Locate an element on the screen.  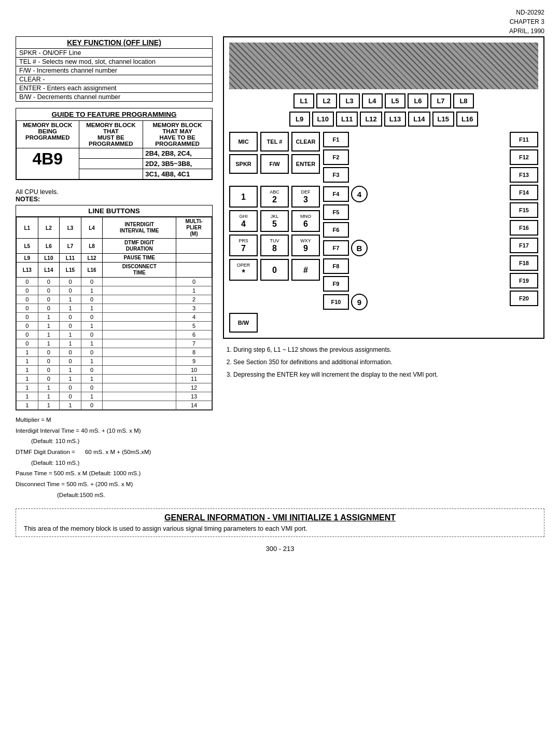
lbh-l9: L9 is located at coordinates (27, 258).